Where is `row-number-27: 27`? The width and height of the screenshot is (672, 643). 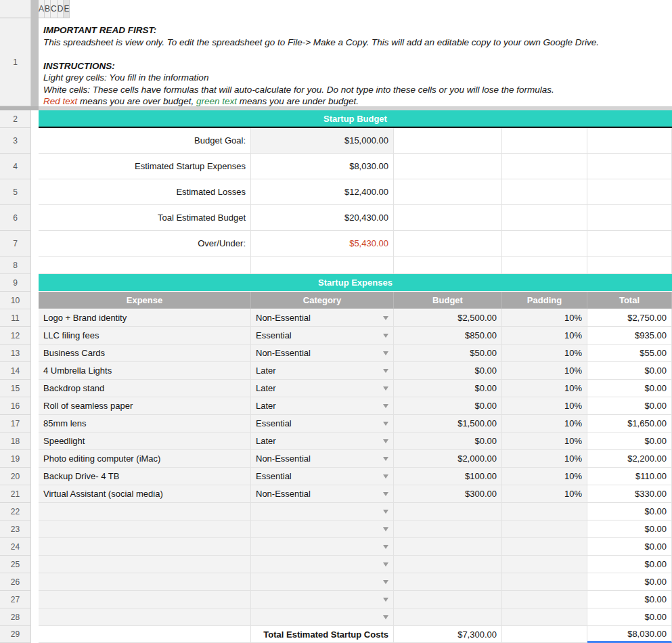
row-number-27: 27 is located at coordinates (16, 600).